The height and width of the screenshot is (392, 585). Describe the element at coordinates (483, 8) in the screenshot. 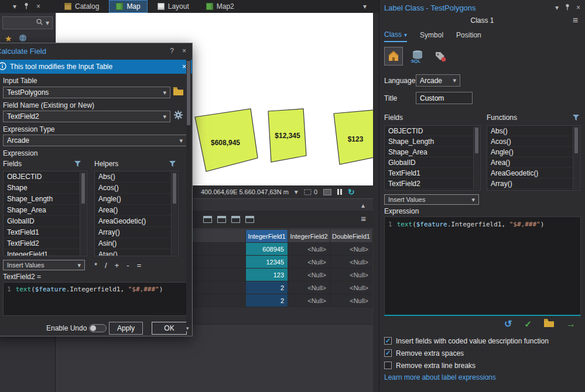

I see `panel-header: Label Class - TestPolygons ▾ ×` at that location.